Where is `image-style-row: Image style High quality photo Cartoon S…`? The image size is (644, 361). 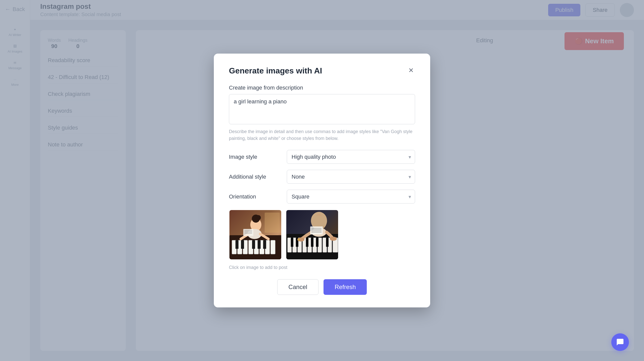
image-style-row: Image style High quality photo Cartoon S… is located at coordinates (322, 157).